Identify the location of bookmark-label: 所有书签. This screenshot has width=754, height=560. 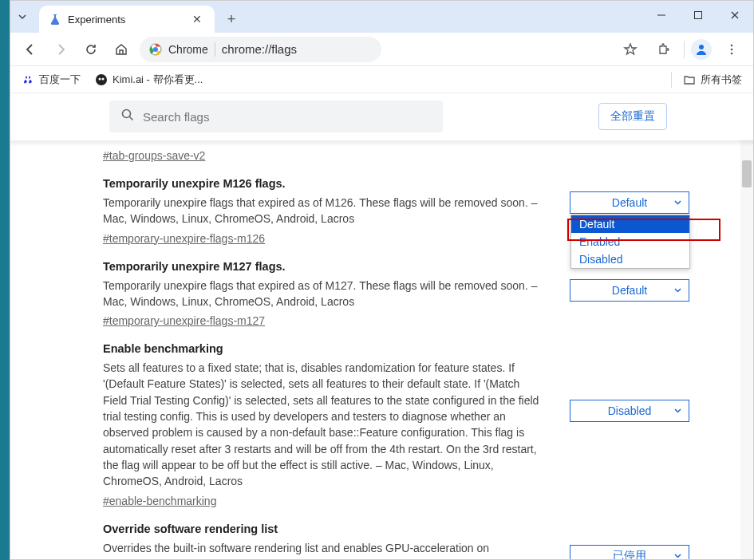
(721, 80).